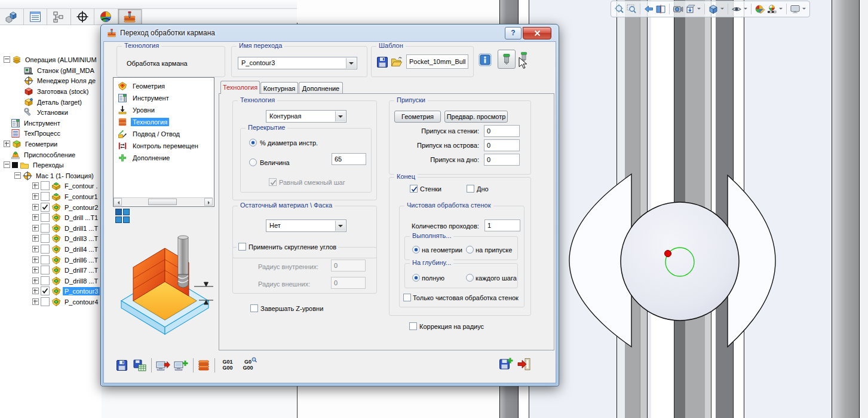 The image size is (868, 418). What do you see at coordinates (772, 9) in the screenshot?
I see `apply-scene-icon` at bounding box center [772, 9].